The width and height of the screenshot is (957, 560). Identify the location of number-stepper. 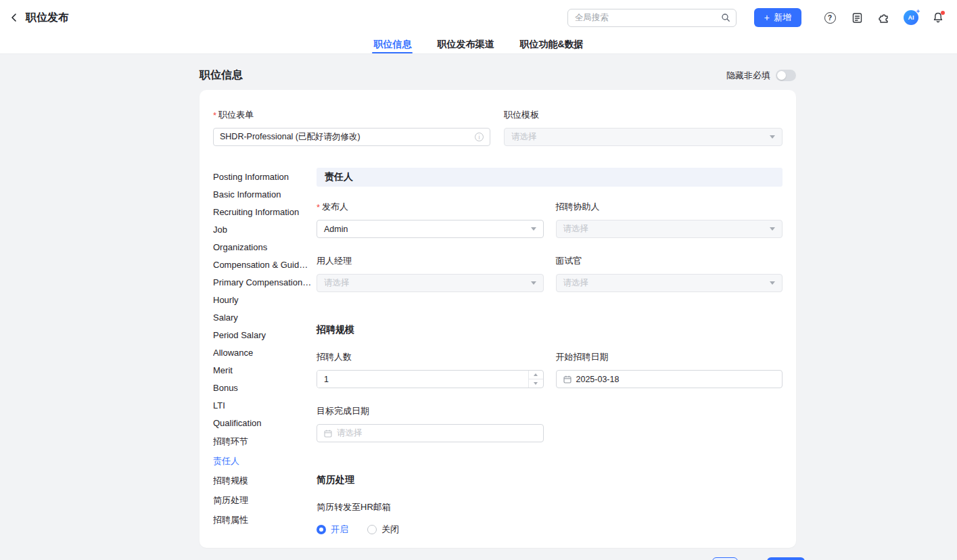
(536, 379).